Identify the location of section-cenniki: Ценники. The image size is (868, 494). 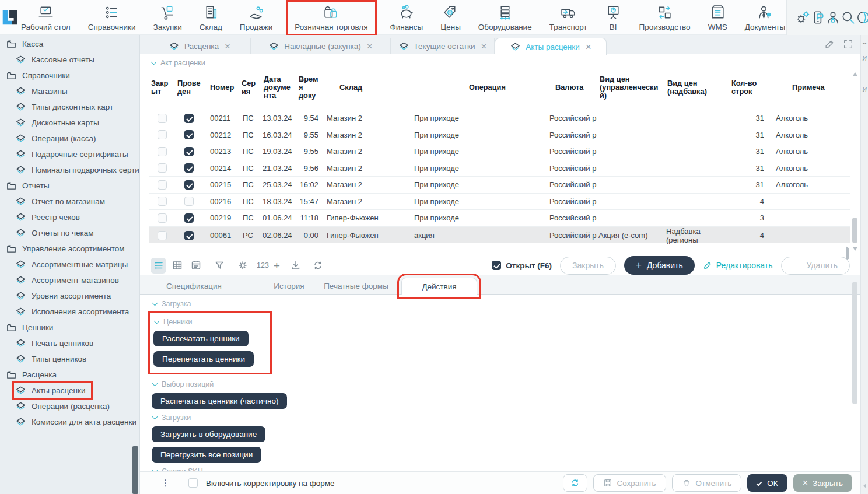
(204, 322).